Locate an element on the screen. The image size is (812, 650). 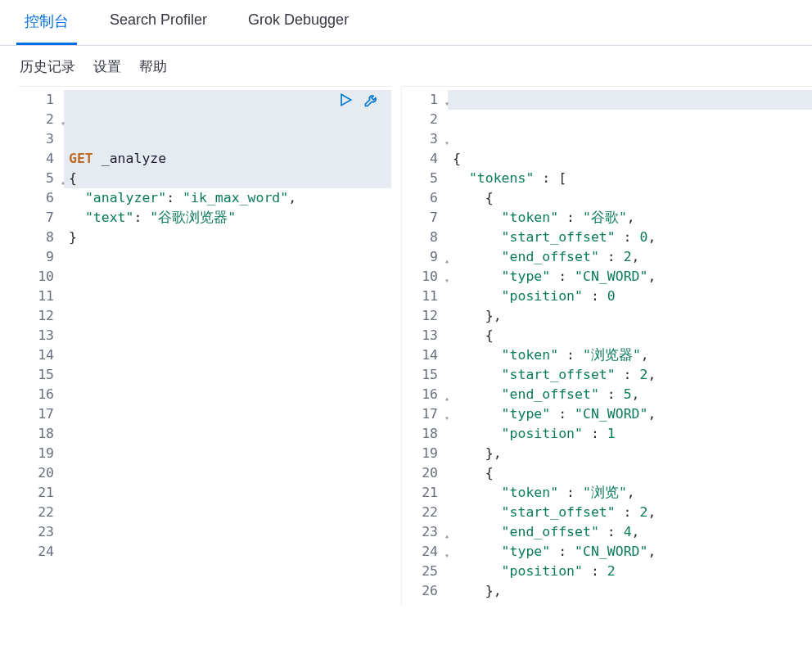
gutter-line: 9 is located at coordinates (39, 257).